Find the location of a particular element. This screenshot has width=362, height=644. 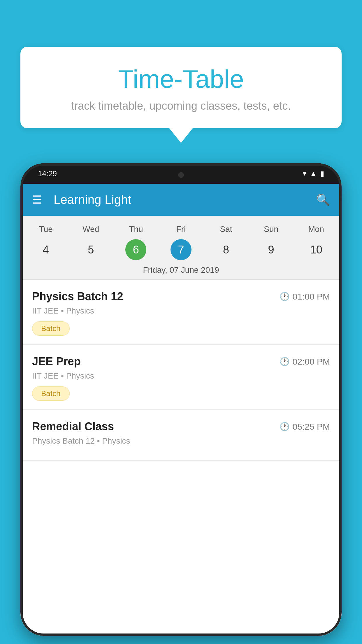

date-6-today: 6 is located at coordinates (136, 250).